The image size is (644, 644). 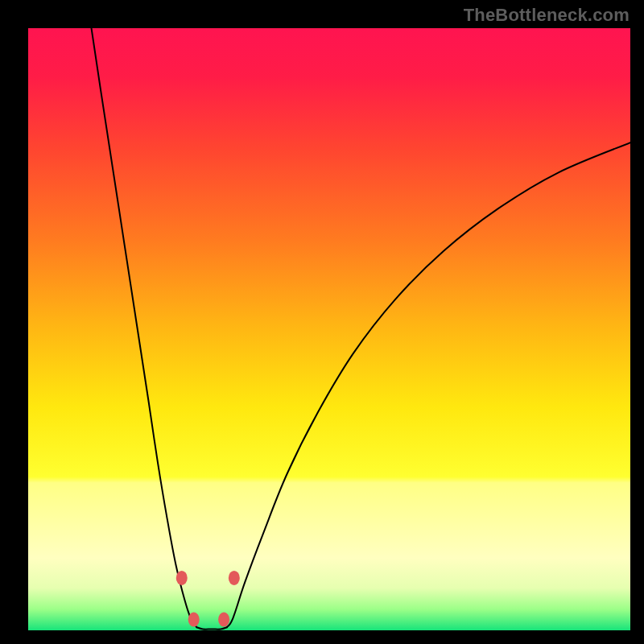 I want to click on marker-m4, so click(x=234, y=578).